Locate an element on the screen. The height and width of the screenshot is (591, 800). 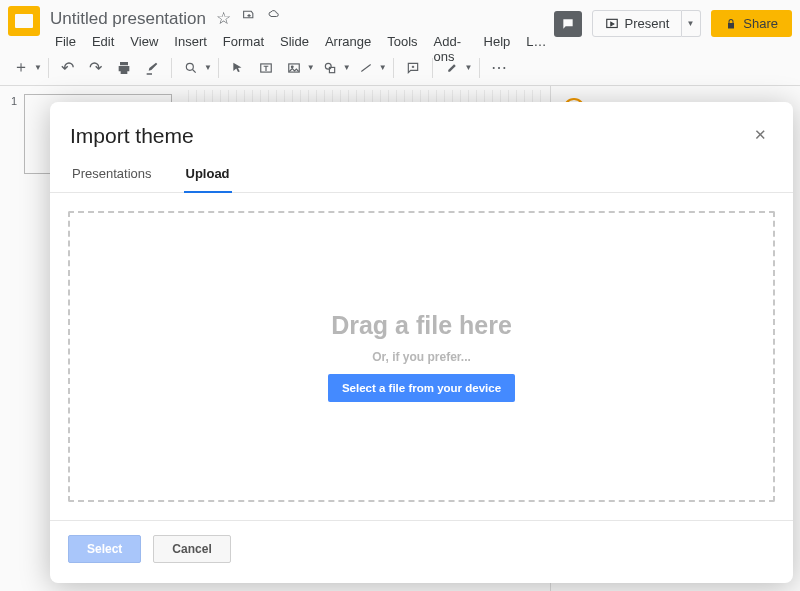
dropzone-subtitle: Or, if you prefer... is located at coordinates (422, 357).